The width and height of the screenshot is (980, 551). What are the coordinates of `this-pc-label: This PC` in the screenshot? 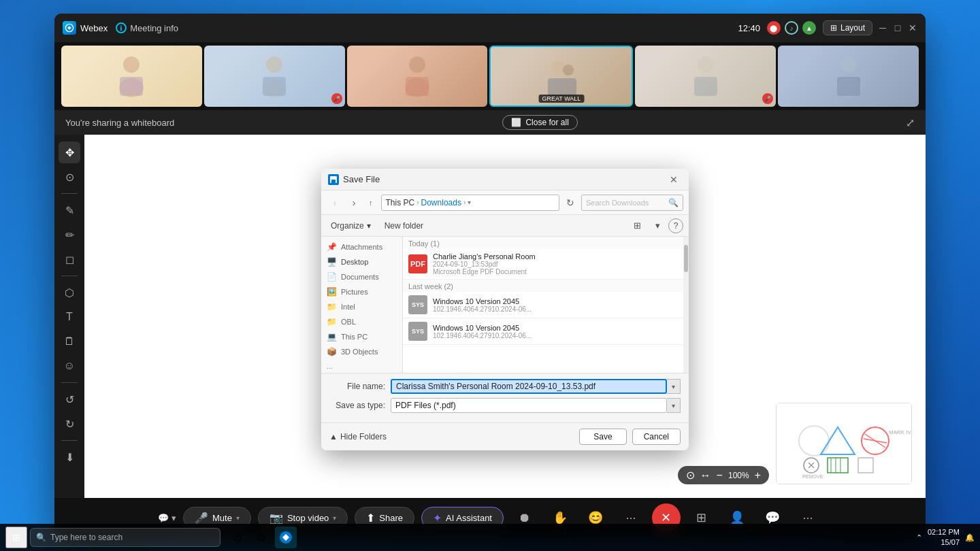 It's located at (354, 337).